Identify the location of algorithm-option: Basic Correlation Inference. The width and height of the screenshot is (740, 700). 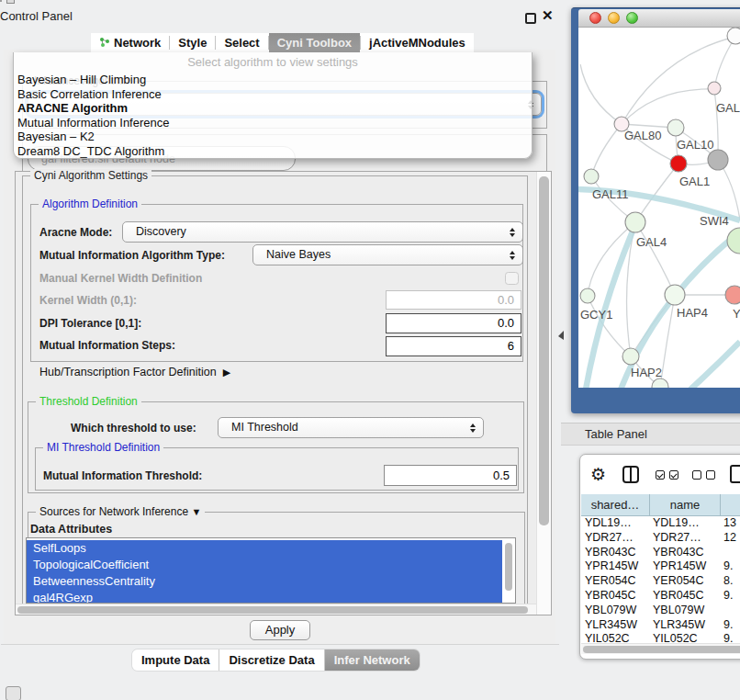
(273, 95).